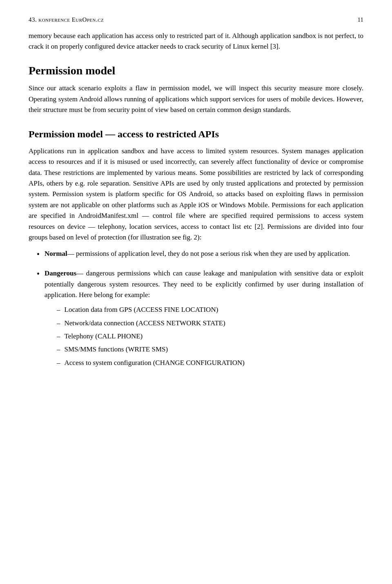 Image resolution: width=392 pixels, height=584 pixels. Describe the element at coordinates (154, 363) in the screenshot. I see `sub-item-text-4: Access to system configuration (CHANGE C…` at that location.